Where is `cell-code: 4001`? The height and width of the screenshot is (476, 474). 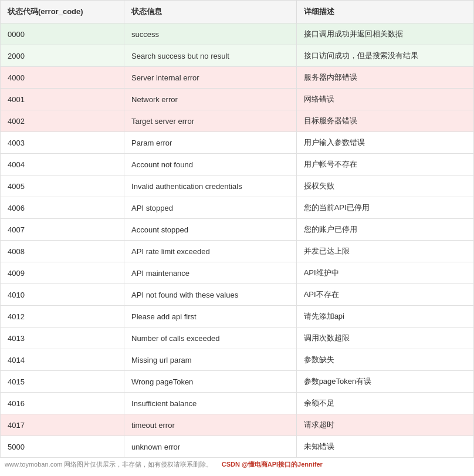 cell-code: 4001 is located at coordinates (62, 100).